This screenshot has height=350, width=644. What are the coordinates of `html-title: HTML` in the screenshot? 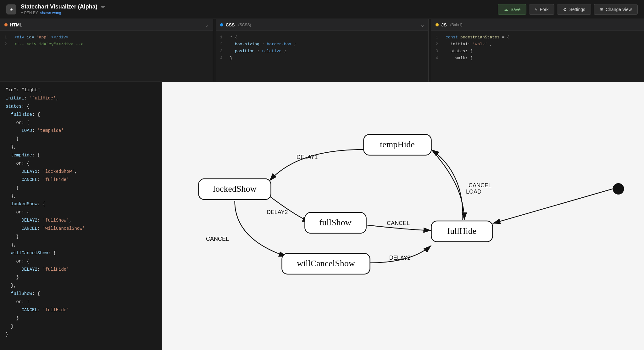 It's located at (16, 25).